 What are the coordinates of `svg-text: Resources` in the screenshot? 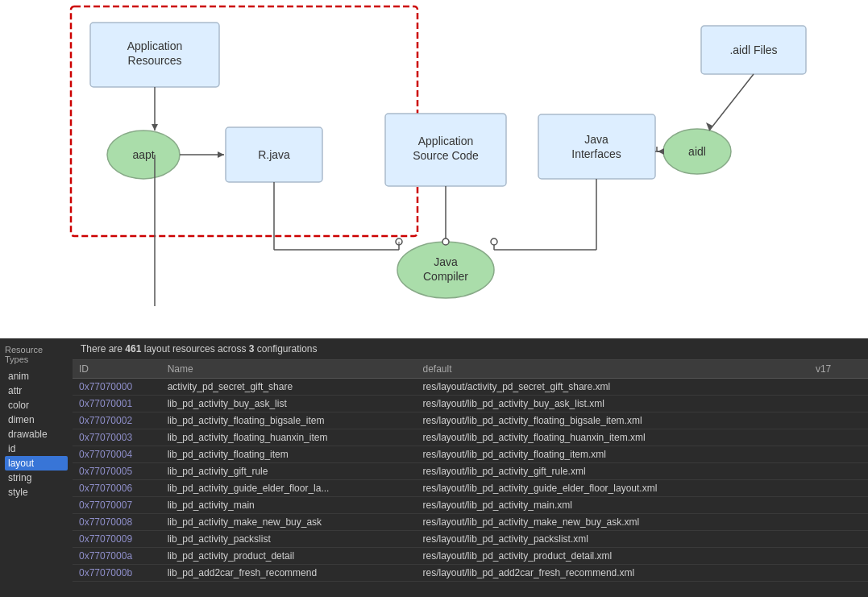 It's located at (155, 60).